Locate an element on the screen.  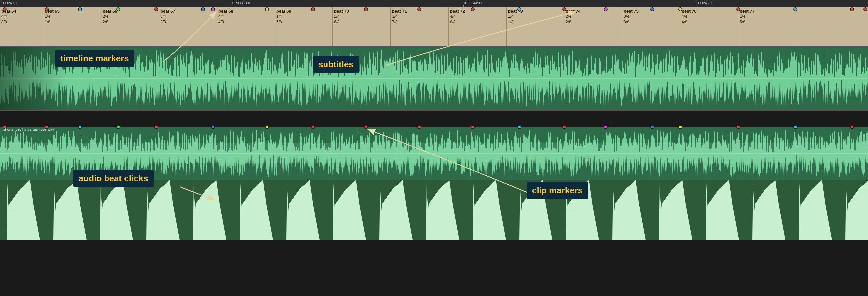
beat-cell-7: beat 713/47/8 is located at coordinates (420, 27).